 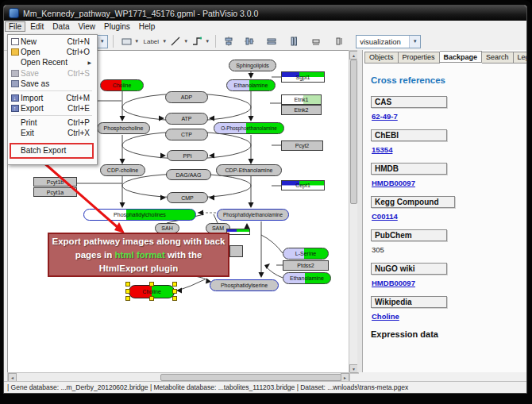 What do you see at coordinates (52, 98) in the screenshot?
I see `menu-item-import: ↓ ImportCtrl+M` at bounding box center [52, 98].